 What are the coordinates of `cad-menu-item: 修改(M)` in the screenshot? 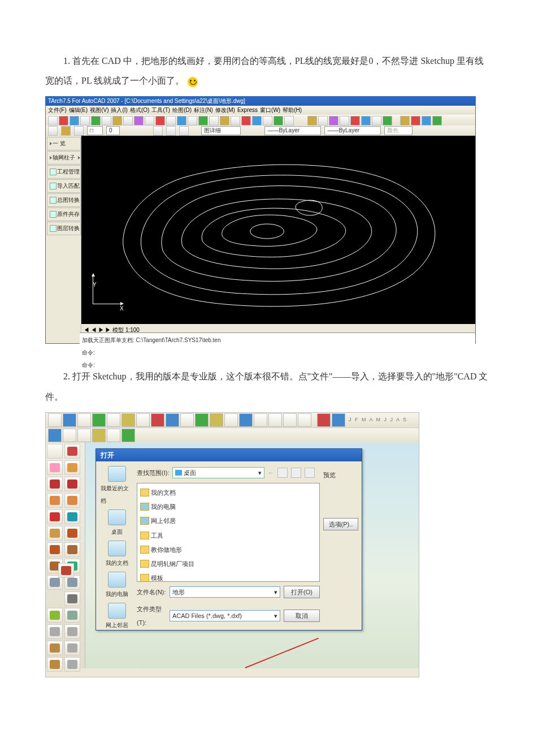 It's located at (225, 110).